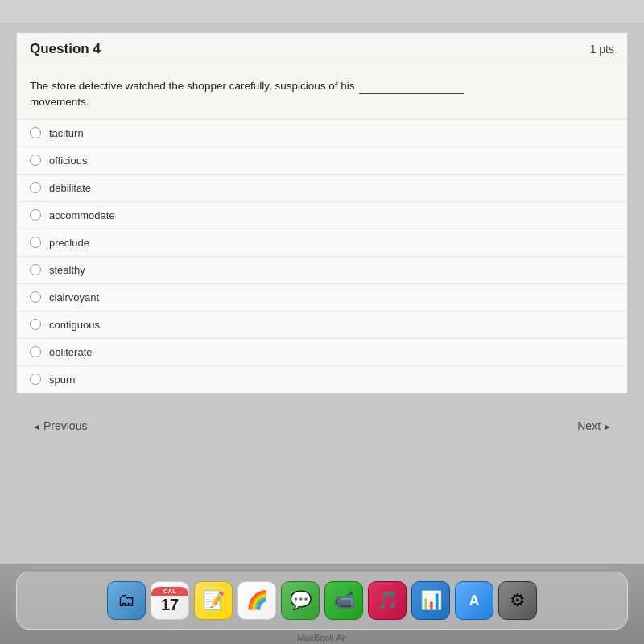  I want to click on answer-option-6: stealthy, so click(322, 270).